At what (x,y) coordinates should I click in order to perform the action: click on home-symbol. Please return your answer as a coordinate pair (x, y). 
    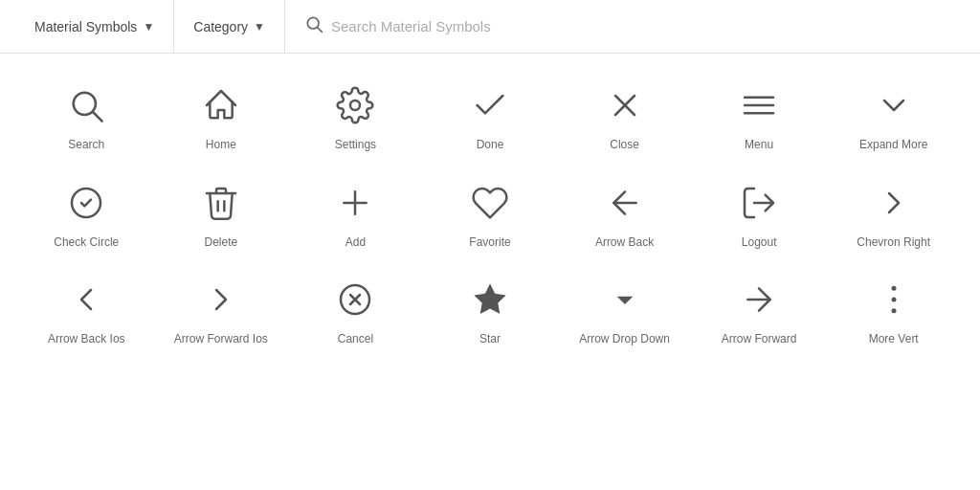
    Looking at the image, I should click on (221, 105).